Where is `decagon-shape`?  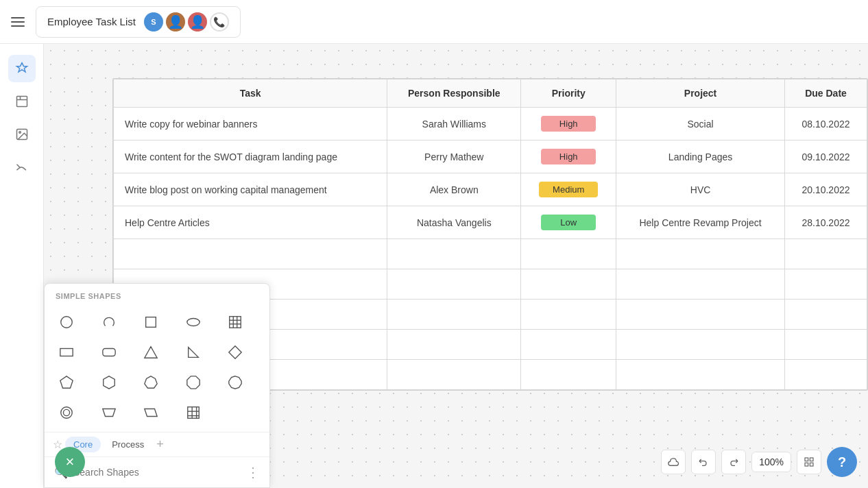
decagon-shape is located at coordinates (235, 382).